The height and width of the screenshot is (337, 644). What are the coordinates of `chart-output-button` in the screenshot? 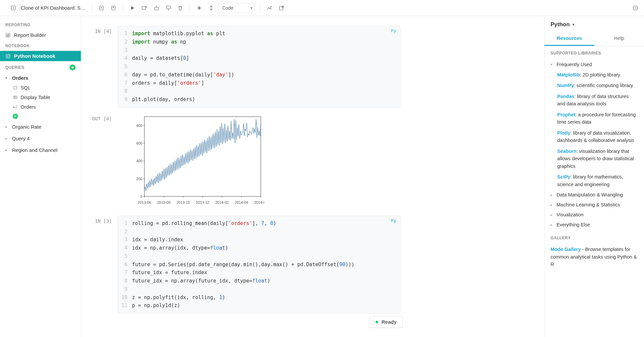 It's located at (269, 8).